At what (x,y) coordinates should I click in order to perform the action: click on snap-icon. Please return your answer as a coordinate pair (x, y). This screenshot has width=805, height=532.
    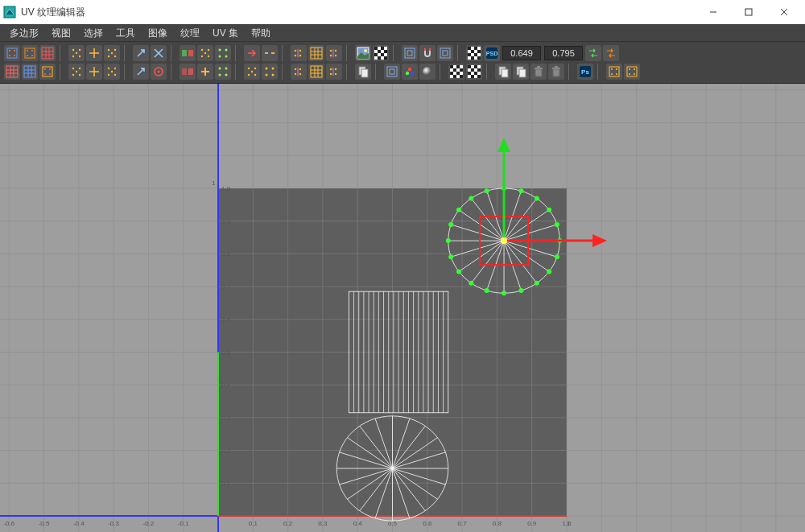
    Looking at the image, I should click on (188, 53).